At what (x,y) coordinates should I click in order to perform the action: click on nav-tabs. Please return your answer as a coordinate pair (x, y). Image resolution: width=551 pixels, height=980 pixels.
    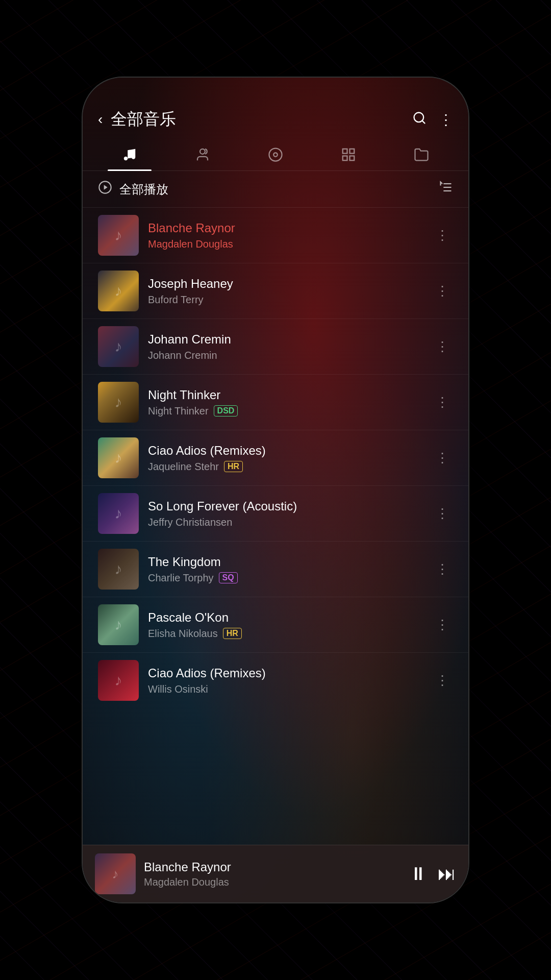
    Looking at the image, I should click on (276, 156).